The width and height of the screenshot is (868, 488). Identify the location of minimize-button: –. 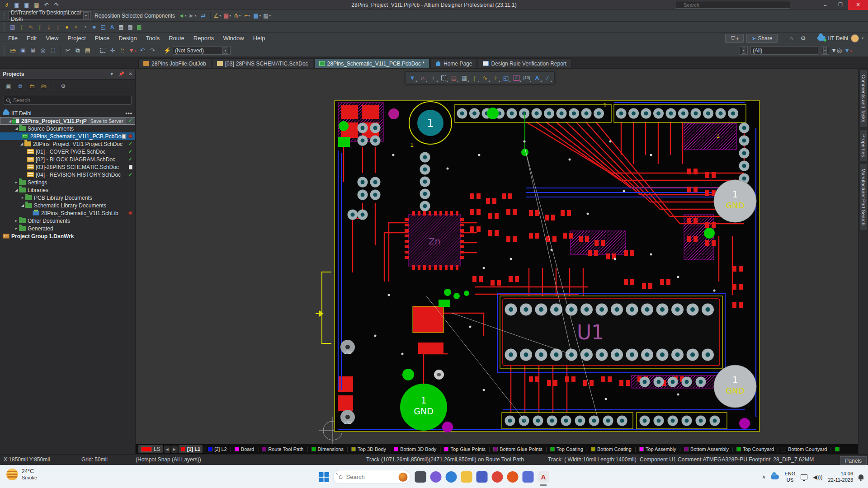
(825, 5).